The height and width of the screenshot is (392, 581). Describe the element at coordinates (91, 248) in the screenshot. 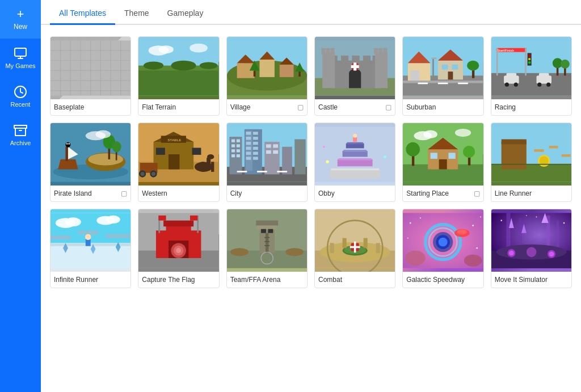

I see `template-card-infinite-runner: Infinite Runner` at that location.